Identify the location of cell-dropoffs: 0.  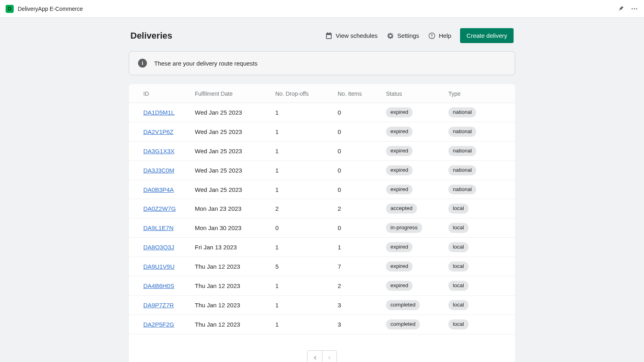
(301, 228).